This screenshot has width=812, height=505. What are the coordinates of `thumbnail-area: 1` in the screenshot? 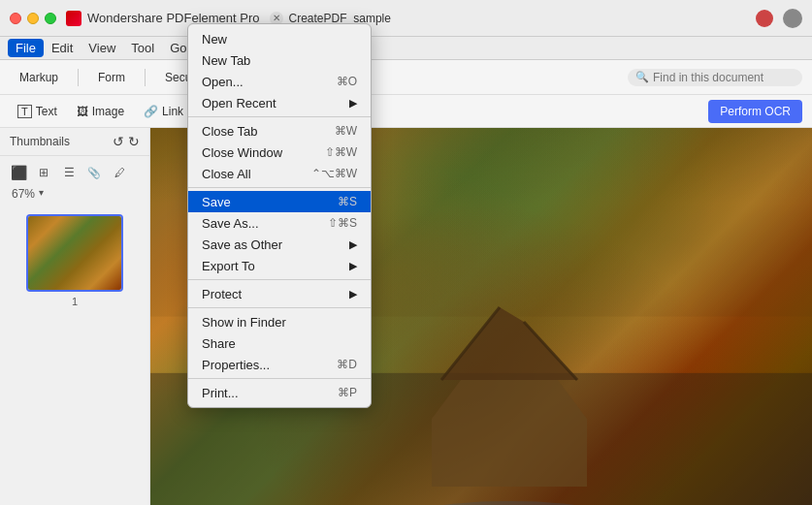 It's located at (75, 356).